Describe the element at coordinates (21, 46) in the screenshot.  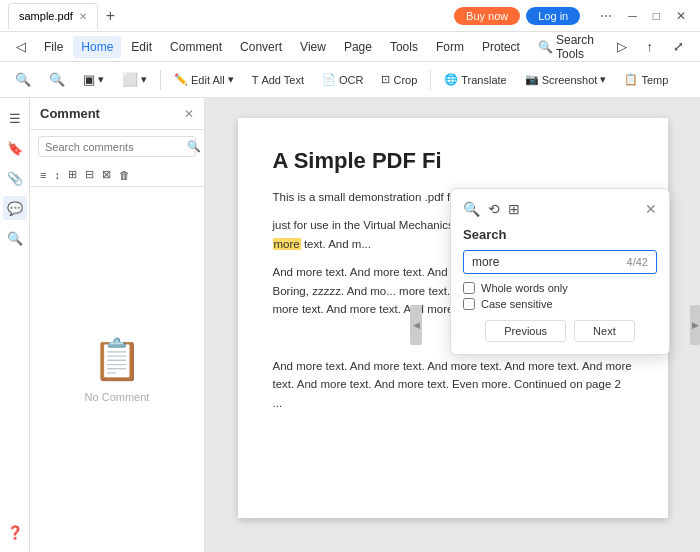
I see `nav-back-icon: ◁` at that location.